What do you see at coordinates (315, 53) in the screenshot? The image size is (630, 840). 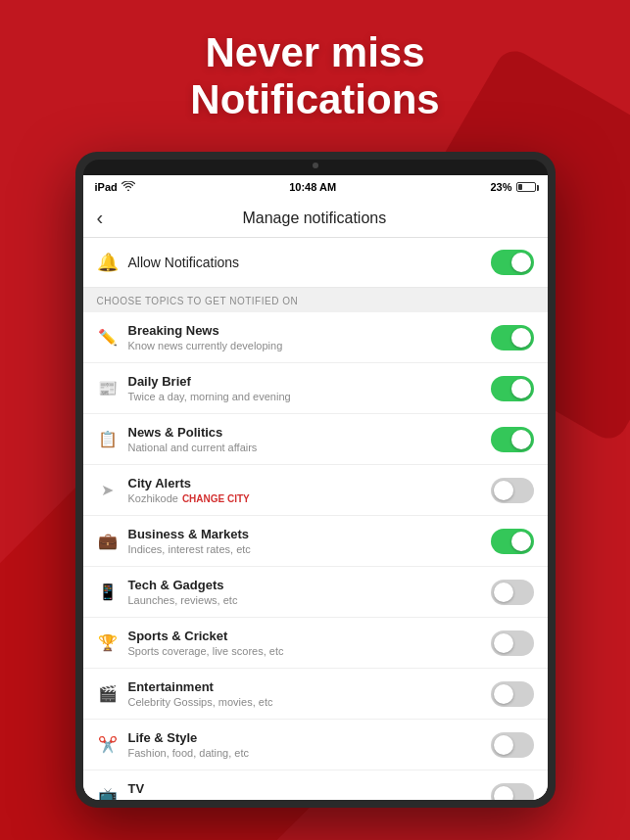 I see `hero-line1: Never miss` at bounding box center [315, 53].